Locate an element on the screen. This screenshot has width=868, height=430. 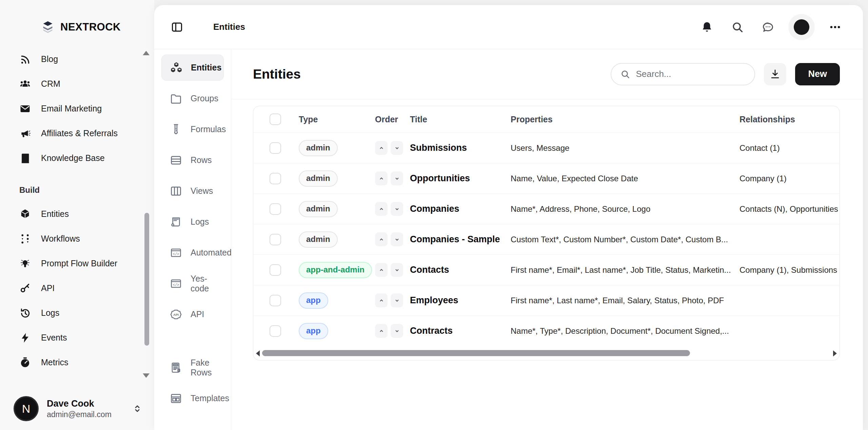
sidebar-toggle-button is located at coordinates (177, 27).